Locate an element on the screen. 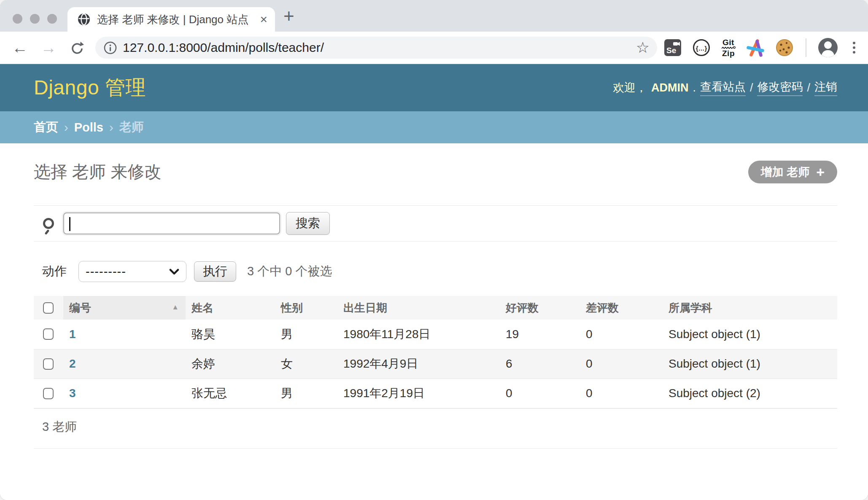 This screenshot has height=500, width=868. reload-icon is located at coordinates (77, 48).